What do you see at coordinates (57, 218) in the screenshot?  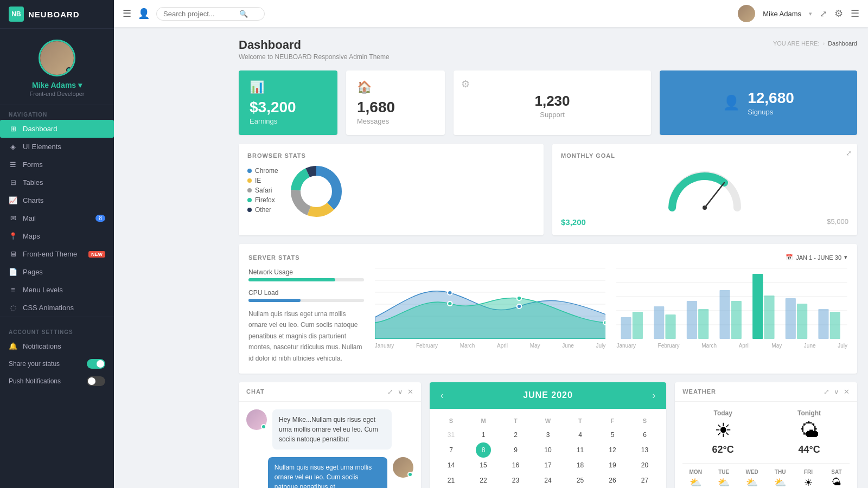 I see `sidebar-nav: ⊞Dashboard ◈UI Elements ☰Forms ⊟Tables 📈…` at bounding box center [57, 218].